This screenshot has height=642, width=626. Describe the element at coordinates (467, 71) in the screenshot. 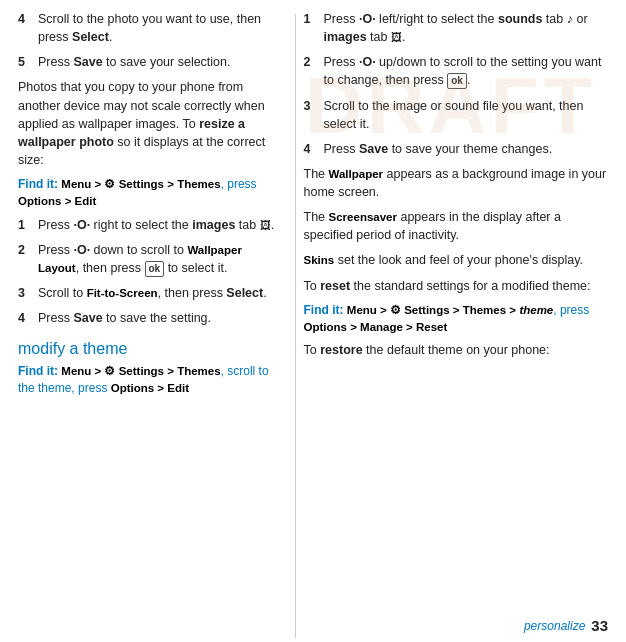

I see `step-text: Press ·O· up/down to scroll to the setti…` at that location.